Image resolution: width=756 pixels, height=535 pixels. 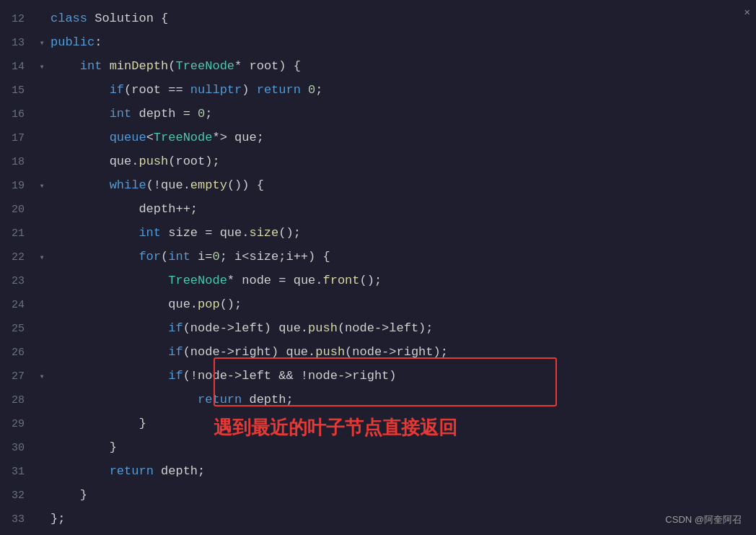 What do you see at coordinates (402, 138) in the screenshot?
I see `code-content: queue<TreeNode*> que;` at bounding box center [402, 138].